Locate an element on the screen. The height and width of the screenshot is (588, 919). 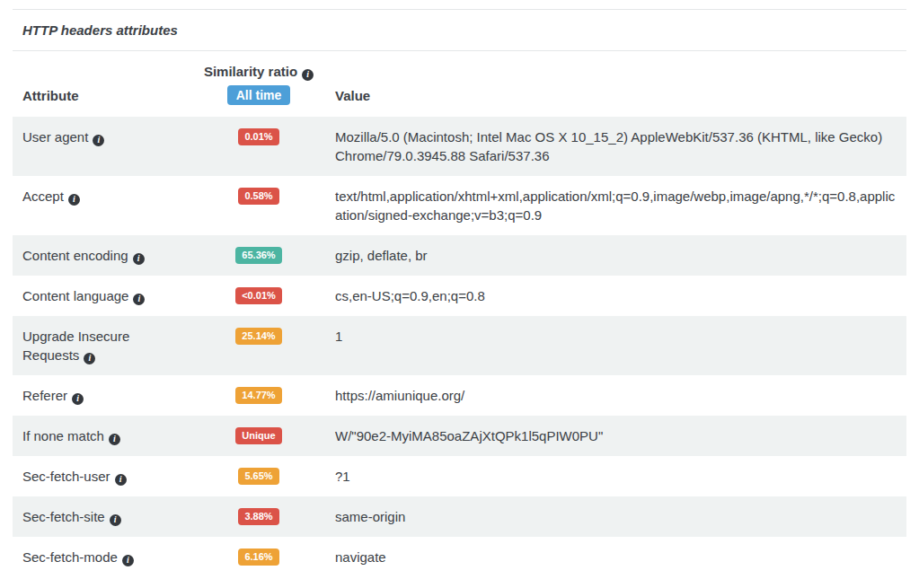
attribute-cell: Accept is located at coordinates (110, 206).